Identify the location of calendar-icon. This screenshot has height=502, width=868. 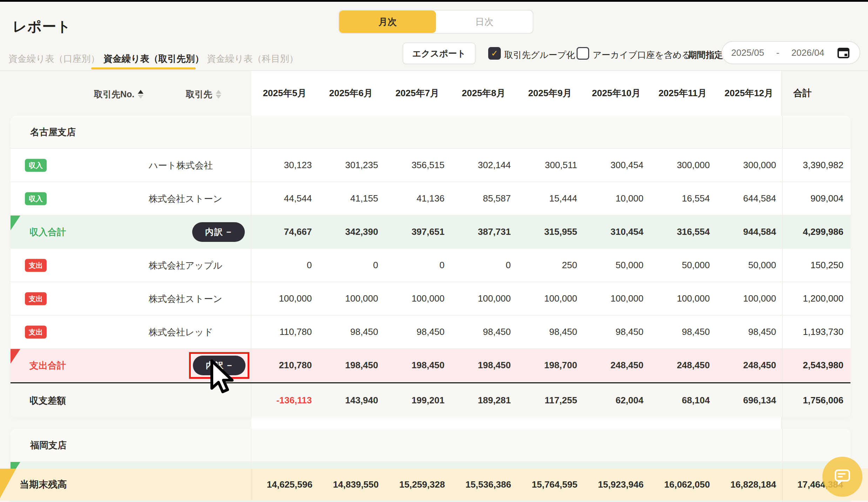
(843, 53).